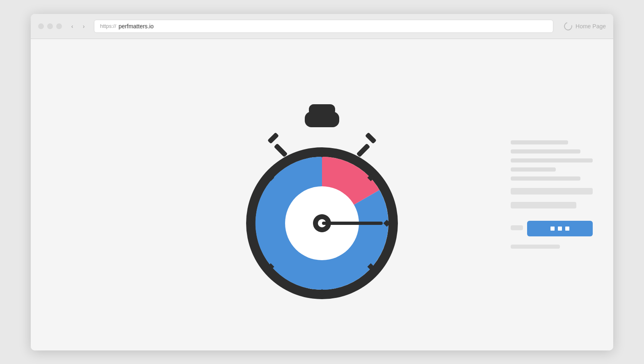 This screenshot has width=644, height=364. Describe the element at coordinates (560, 229) in the screenshot. I see `cta-button` at that location.